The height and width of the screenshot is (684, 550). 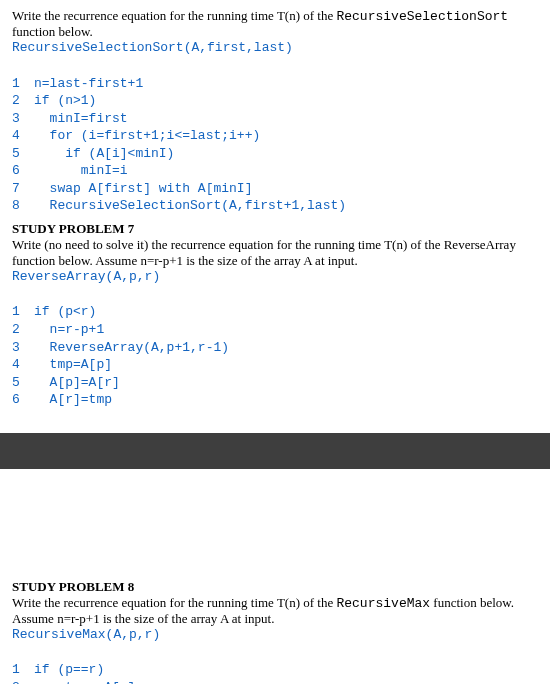 I want to click on code-line: n=r-p+1, so click(x=69, y=330).